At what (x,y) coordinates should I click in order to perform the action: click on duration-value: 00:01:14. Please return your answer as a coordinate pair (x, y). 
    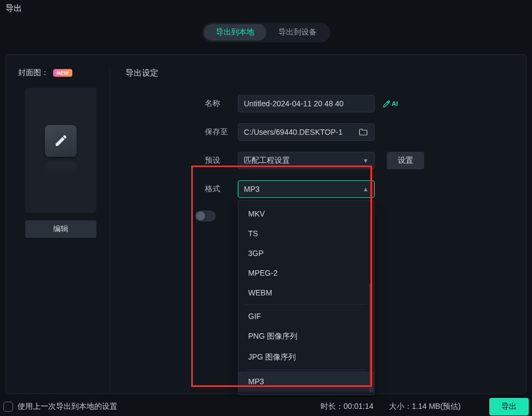
    Looking at the image, I should click on (358, 406).